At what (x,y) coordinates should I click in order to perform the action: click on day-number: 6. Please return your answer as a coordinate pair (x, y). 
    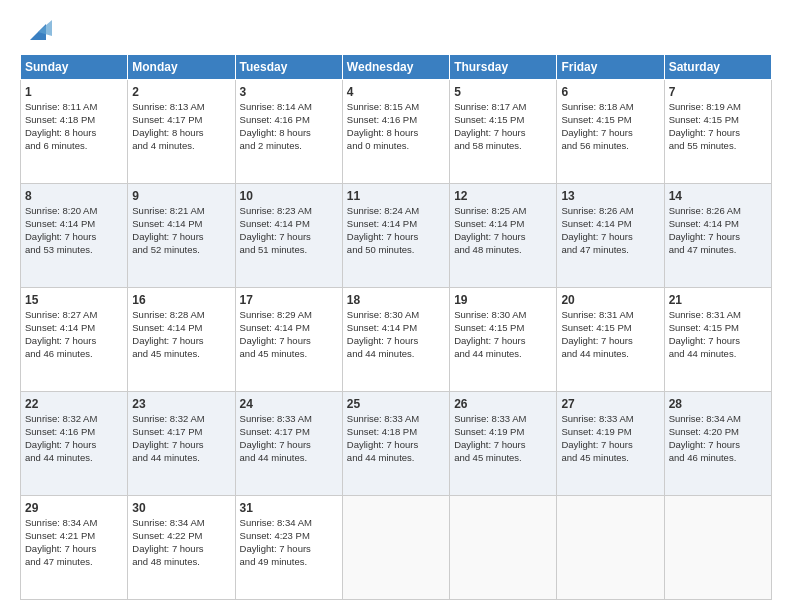
    Looking at the image, I should click on (610, 92).